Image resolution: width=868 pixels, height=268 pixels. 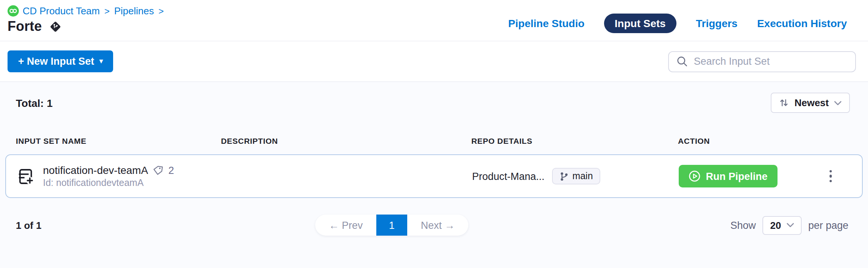 I want to click on branch-name: main, so click(x=583, y=176).